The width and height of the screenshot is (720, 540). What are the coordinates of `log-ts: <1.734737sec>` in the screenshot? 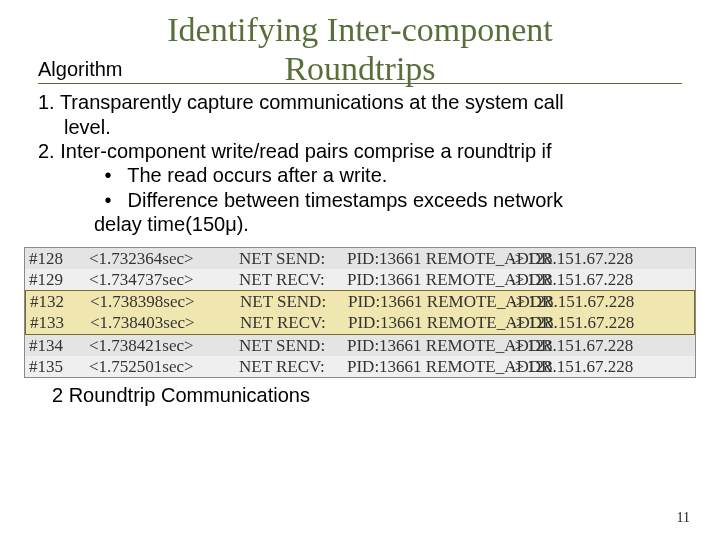 It's located at (164, 280).